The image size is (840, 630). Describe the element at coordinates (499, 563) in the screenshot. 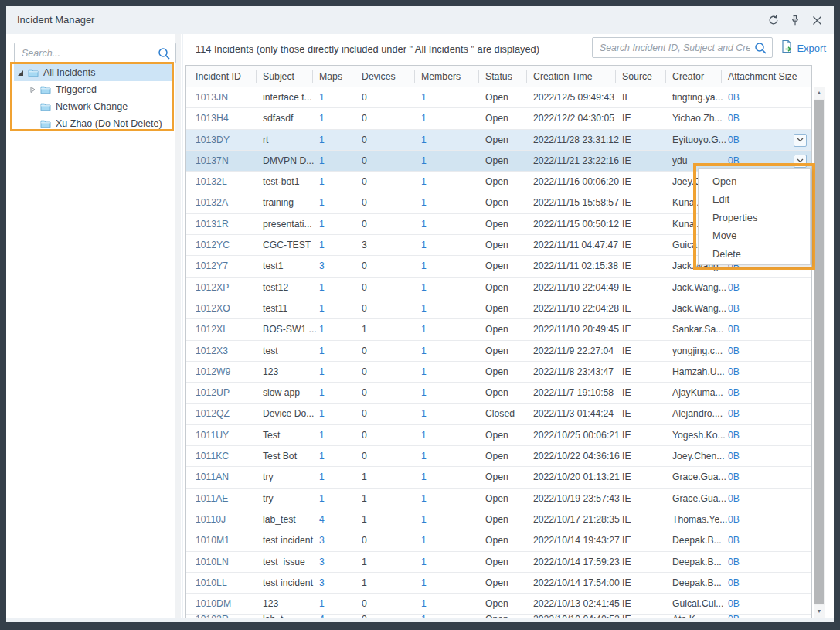

I see `table-row: 1010LNtest_issue311Open2022/10/14 17:59:…` at that location.